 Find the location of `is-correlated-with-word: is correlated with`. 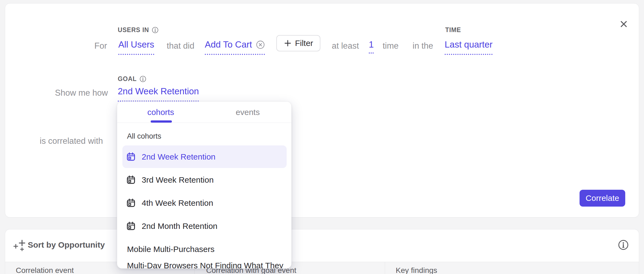

is-correlated-with-word: is correlated with is located at coordinates (71, 141).